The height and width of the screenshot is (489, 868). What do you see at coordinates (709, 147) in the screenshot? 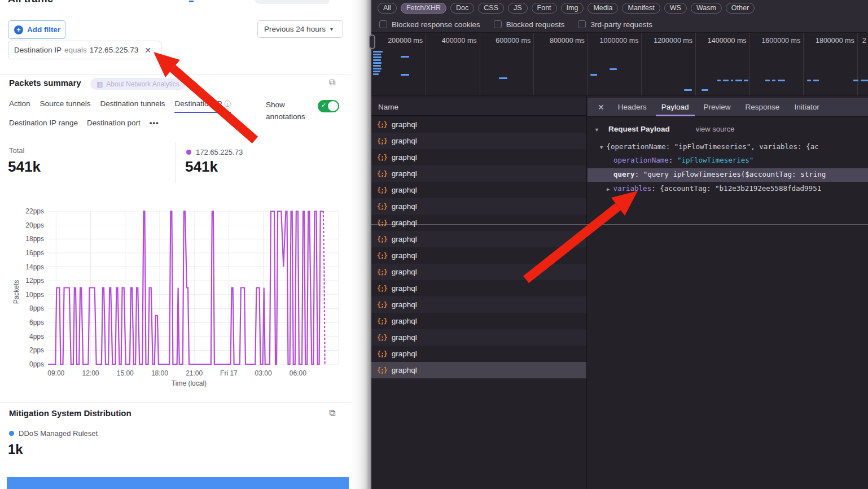
I see `payload-summary-line: ▼{operationName: "ipFlowTimeseries", var…` at bounding box center [709, 147].